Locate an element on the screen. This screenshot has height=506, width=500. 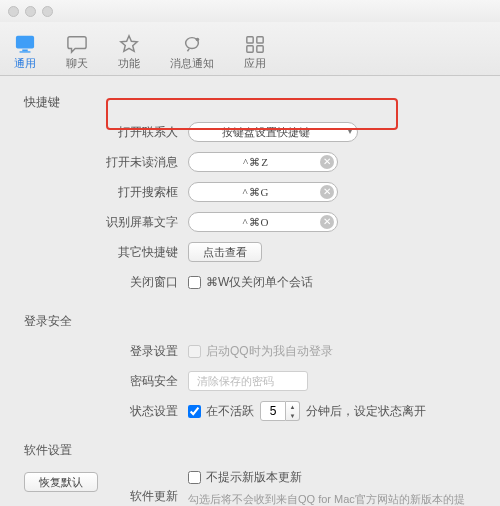
monitor-icon is located at coordinates (25, 44).